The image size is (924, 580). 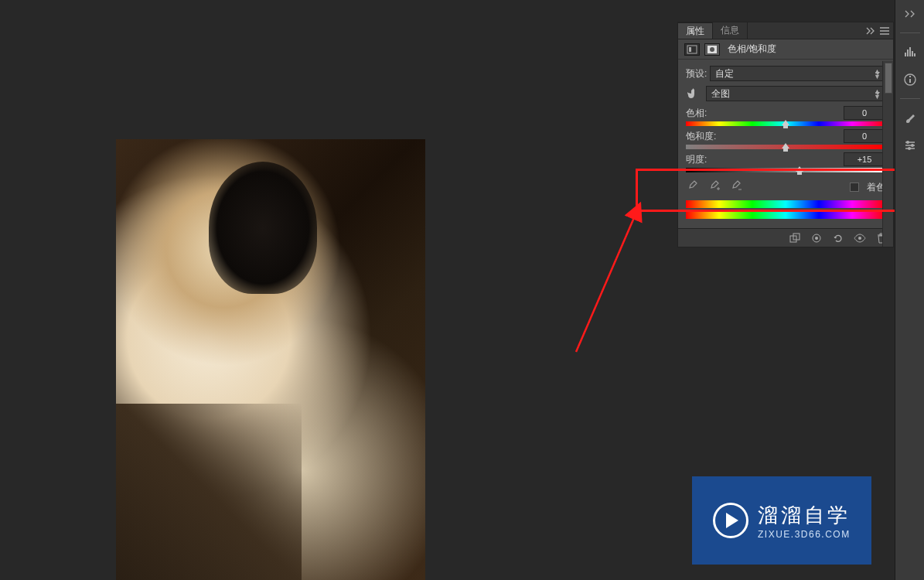 What do you see at coordinates (838, 238) in the screenshot?
I see `reset-icon` at bounding box center [838, 238].